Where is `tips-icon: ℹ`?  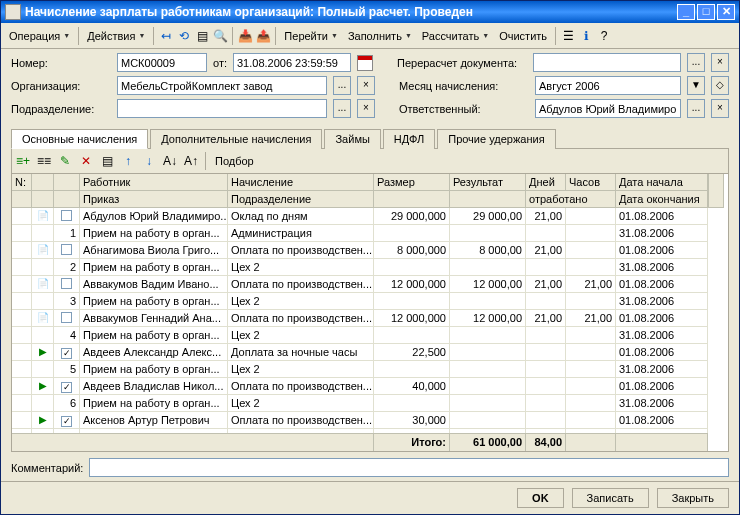
tips-icon: ℹ is located at coordinates (586, 36).